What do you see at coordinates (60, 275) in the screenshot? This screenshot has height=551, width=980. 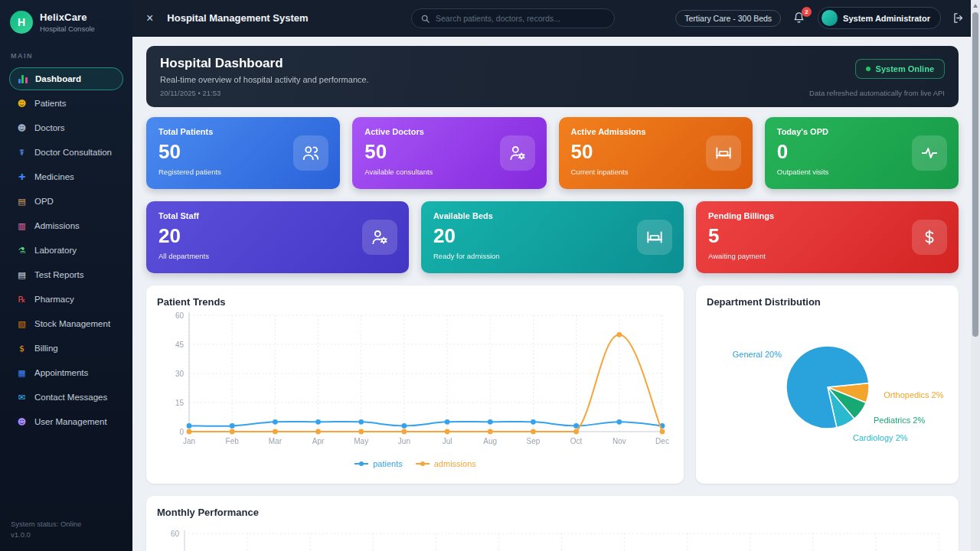 I see `sidebar-item-label: Test Reports` at bounding box center [60, 275].